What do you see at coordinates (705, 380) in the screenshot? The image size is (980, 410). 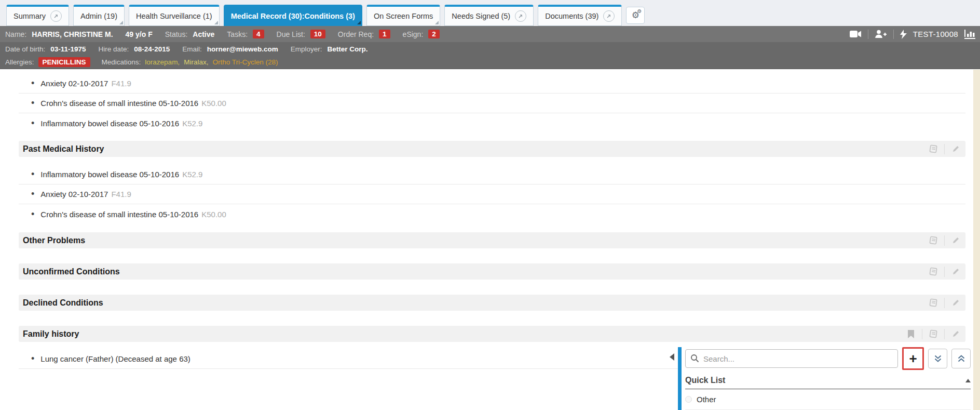 I see `quick-list-title: Quick List` at bounding box center [705, 380].